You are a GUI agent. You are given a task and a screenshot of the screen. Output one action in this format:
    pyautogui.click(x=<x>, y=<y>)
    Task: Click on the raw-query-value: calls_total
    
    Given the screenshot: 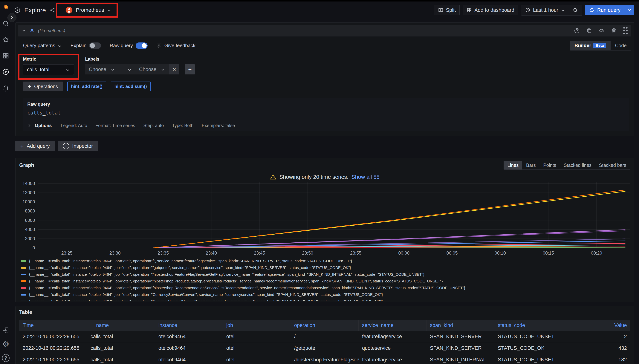 What is the action you would take?
    pyautogui.click(x=326, y=112)
    